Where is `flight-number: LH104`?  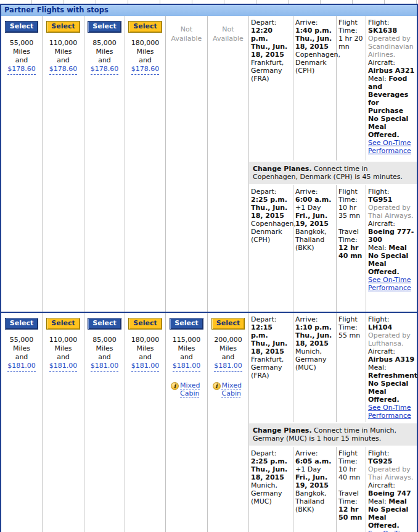 flight-number: LH104 is located at coordinates (380, 327).